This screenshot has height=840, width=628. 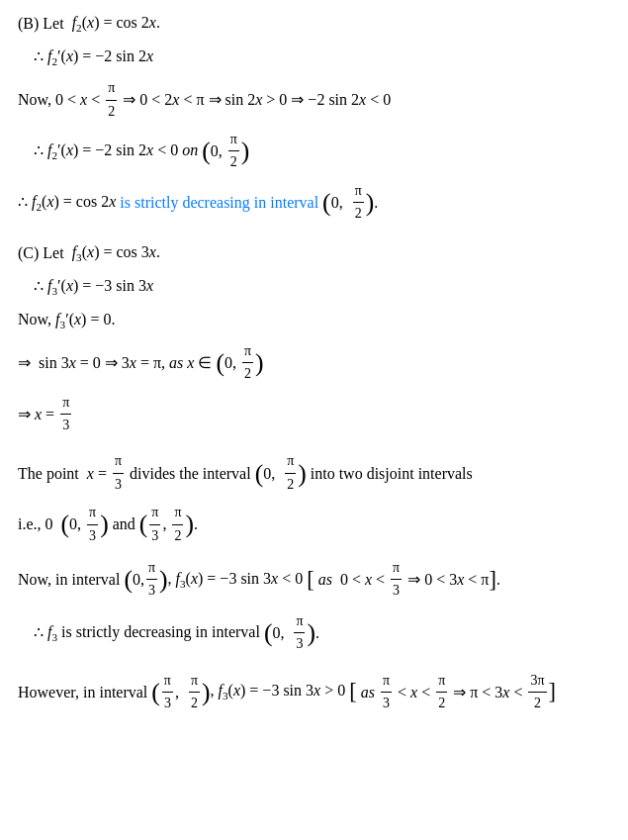 What do you see at coordinates (105, 524) in the screenshot?
I see `close-paren-5: )` at bounding box center [105, 524].